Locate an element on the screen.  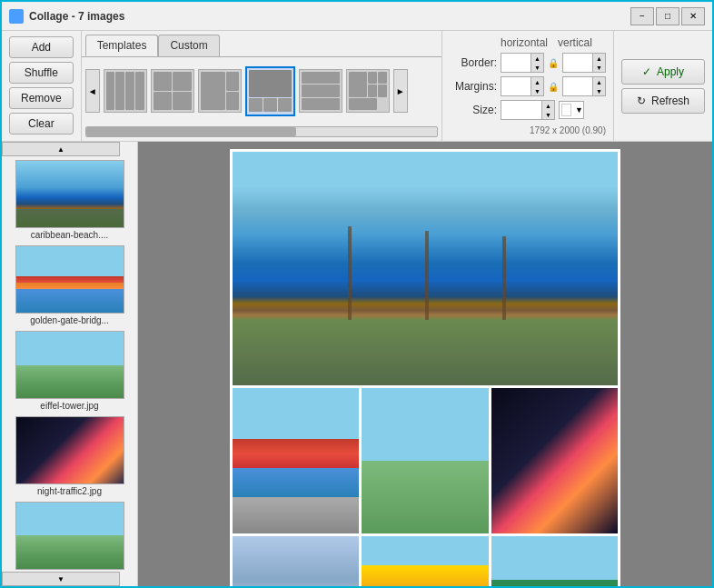
template-scroll-right: ► is located at coordinates (401, 91).